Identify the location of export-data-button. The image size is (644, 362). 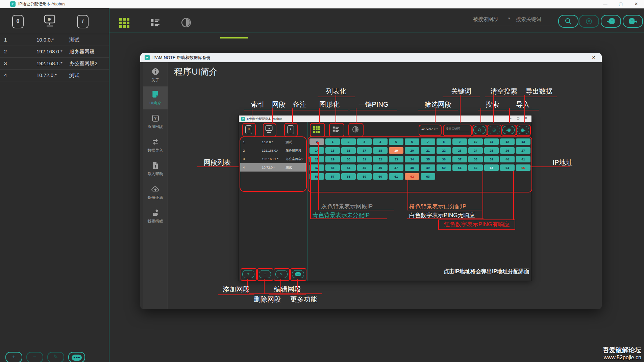
(633, 21).